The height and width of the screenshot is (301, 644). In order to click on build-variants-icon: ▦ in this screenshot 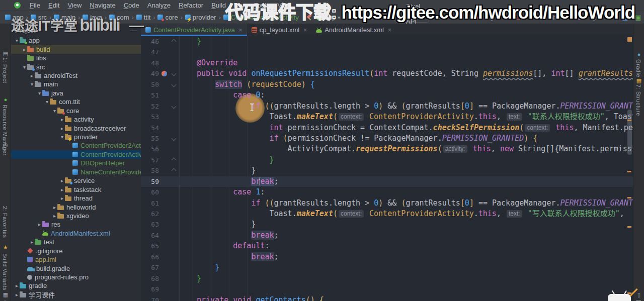, I will do `click(6, 294)`.